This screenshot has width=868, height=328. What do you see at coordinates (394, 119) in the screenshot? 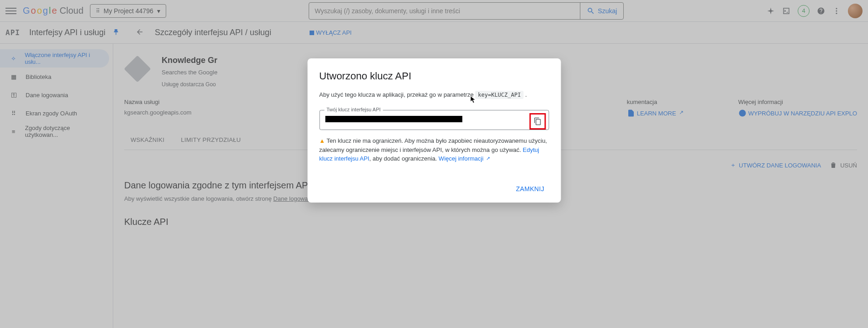
I see `api-key-value-redacted` at bounding box center [394, 119].